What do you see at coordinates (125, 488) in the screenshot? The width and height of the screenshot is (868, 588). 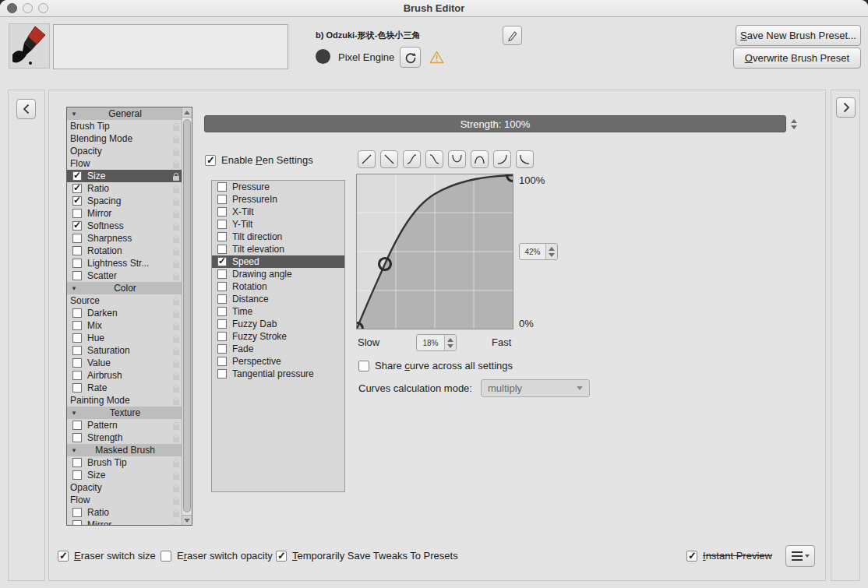 I see `option-row-opacity: Opacity` at bounding box center [125, 488].